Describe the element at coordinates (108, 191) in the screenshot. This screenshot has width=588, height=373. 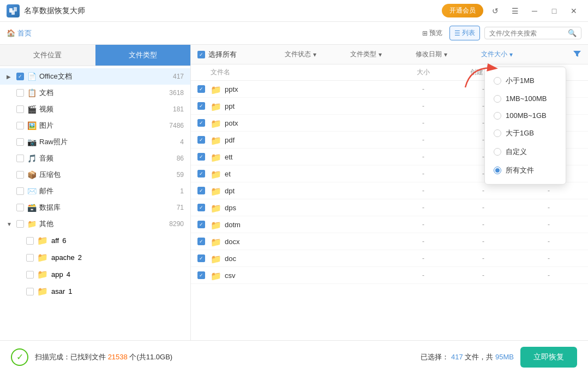
I see `email-label: 邮件` at that location.